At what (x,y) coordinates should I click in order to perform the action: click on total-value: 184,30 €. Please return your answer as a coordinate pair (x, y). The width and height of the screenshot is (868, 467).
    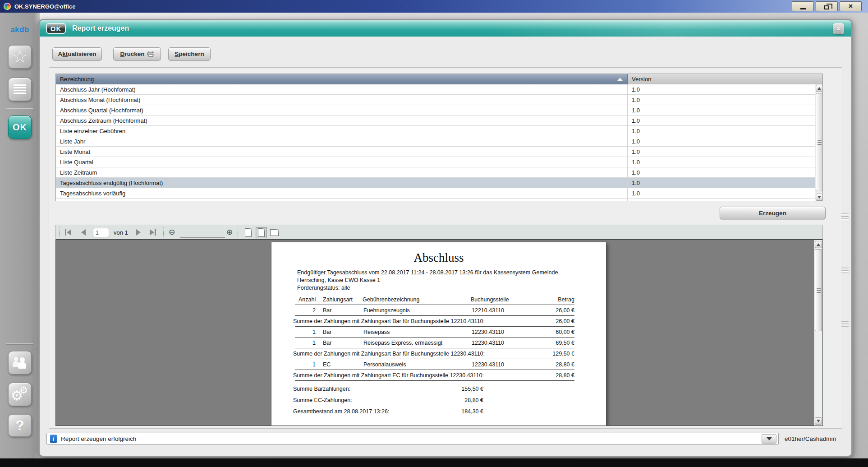
    Looking at the image, I should click on (463, 412).